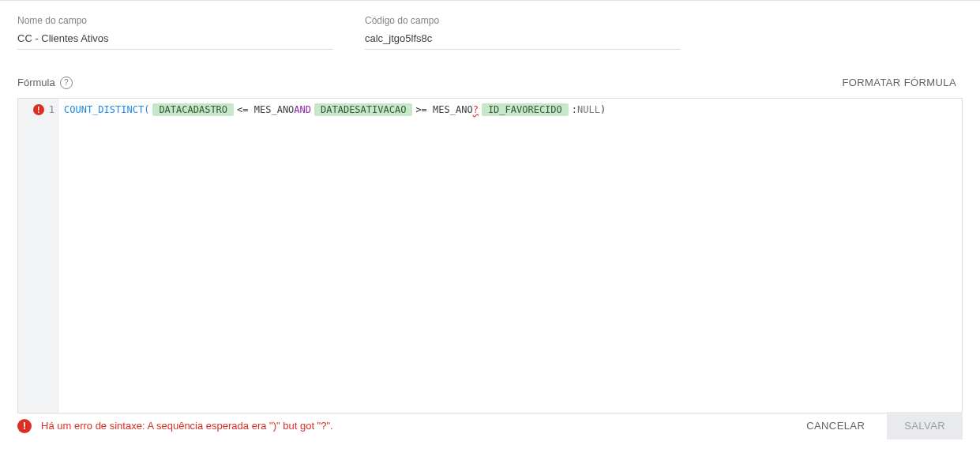 The width and height of the screenshot is (980, 449). Describe the element at coordinates (187, 426) in the screenshot. I see `error-message: Há um erro de sintaxe: A sequência esper…` at that location.